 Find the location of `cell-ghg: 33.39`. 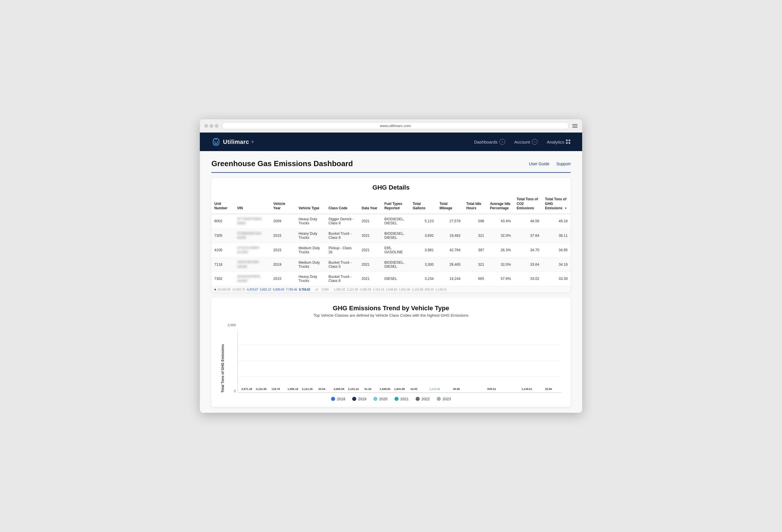

cell-ghg: 33.39 is located at coordinates (557, 279).